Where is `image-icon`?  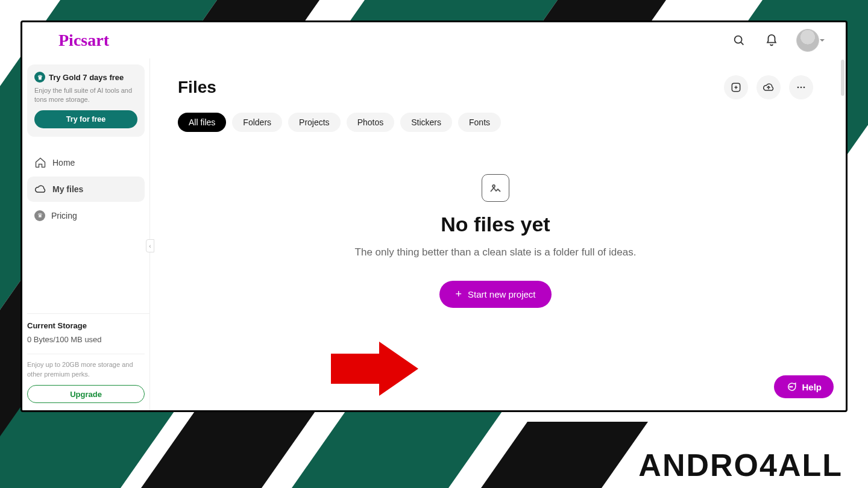
image-icon is located at coordinates (495, 188).